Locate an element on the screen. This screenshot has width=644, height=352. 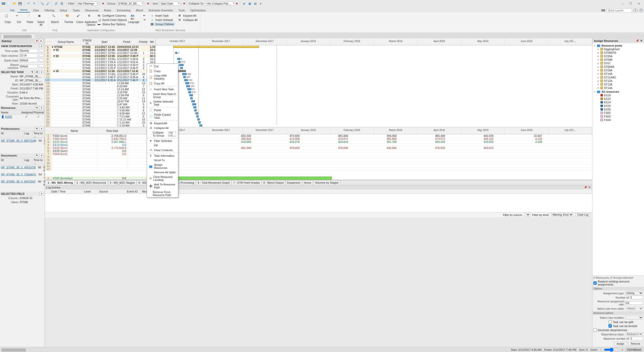
predecessor-link: NP_ST04E_50_3_66572c44 is located at coordinates (19, 142).